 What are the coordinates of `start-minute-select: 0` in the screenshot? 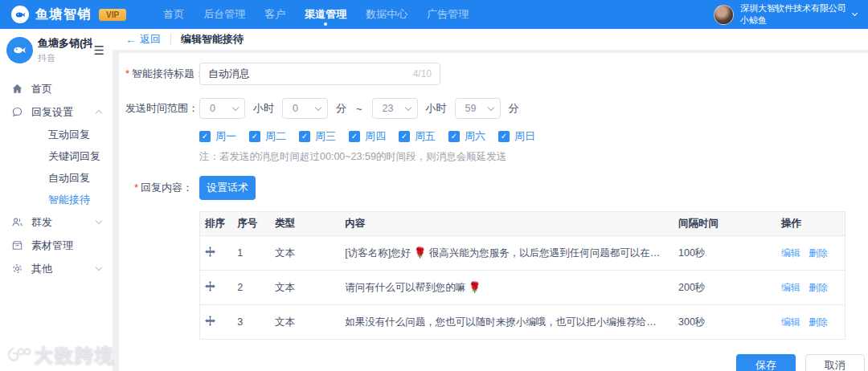 It's located at (305, 108).